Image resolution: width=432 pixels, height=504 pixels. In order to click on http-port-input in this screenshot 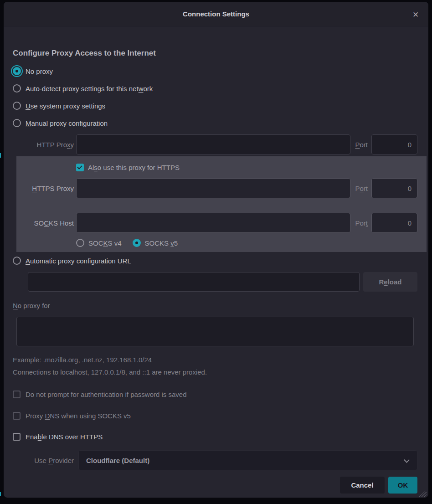, I will do `click(395, 144)`.